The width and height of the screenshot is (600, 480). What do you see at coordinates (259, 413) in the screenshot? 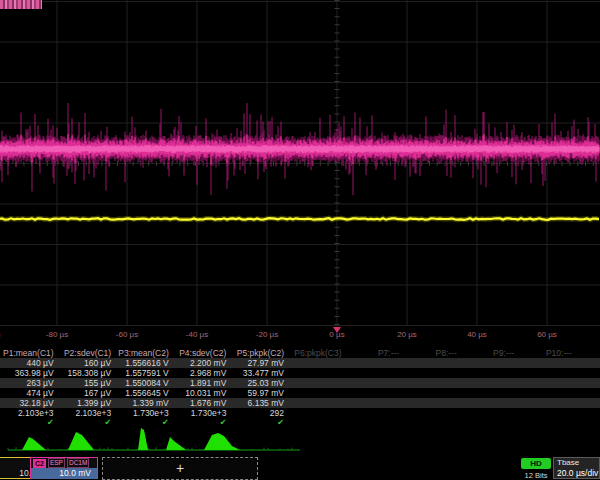
I see `measure-cell: 292` at bounding box center [259, 413].